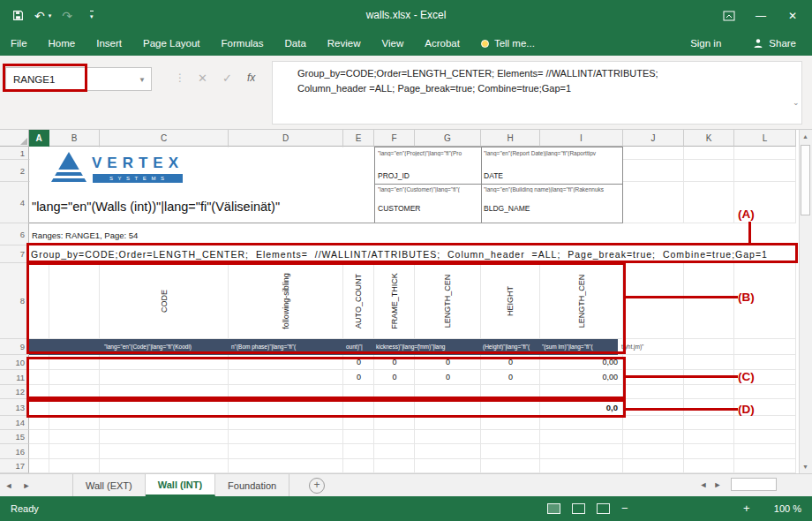 This screenshot has height=521, width=812. What do you see at coordinates (568, 346) in the screenshot?
I see `header-fragment: "(sum lm)"|lang="fi"(` at bounding box center [568, 346].